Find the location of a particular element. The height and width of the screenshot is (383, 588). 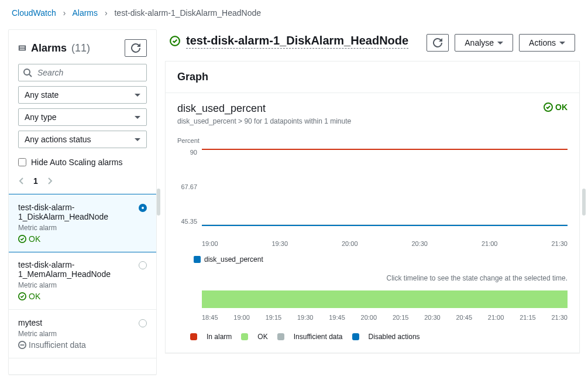

refresh-sidebar-button is located at coordinates (136, 48).